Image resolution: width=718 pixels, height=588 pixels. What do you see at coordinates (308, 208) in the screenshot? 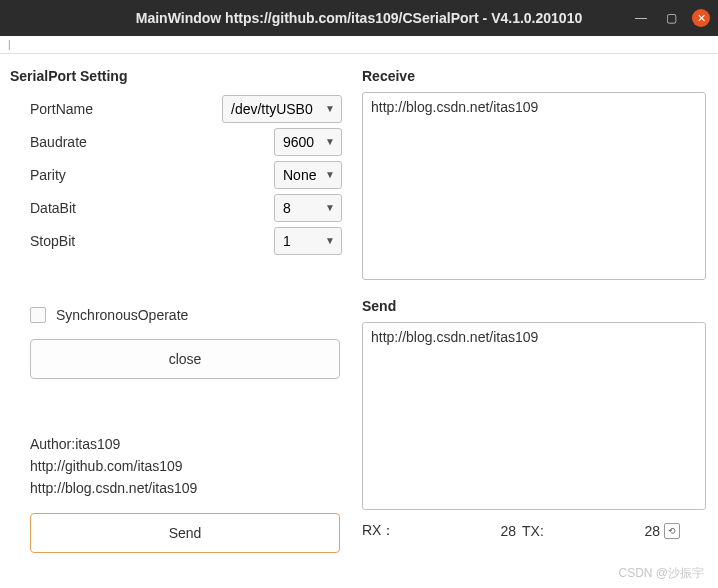
I see `databit-combo: 8 ▼` at bounding box center [308, 208].